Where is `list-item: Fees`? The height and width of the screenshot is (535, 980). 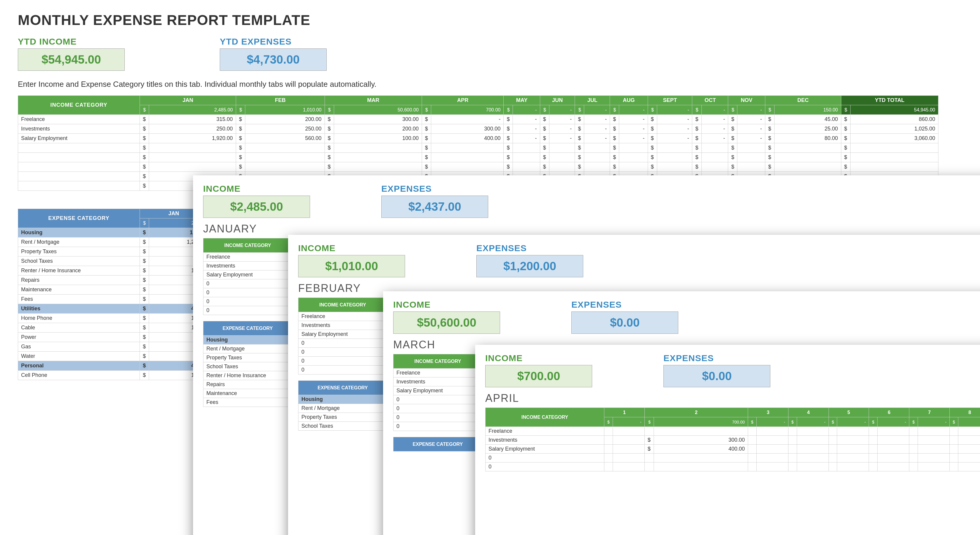
list-item: Fees is located at coordinates (248, 402).